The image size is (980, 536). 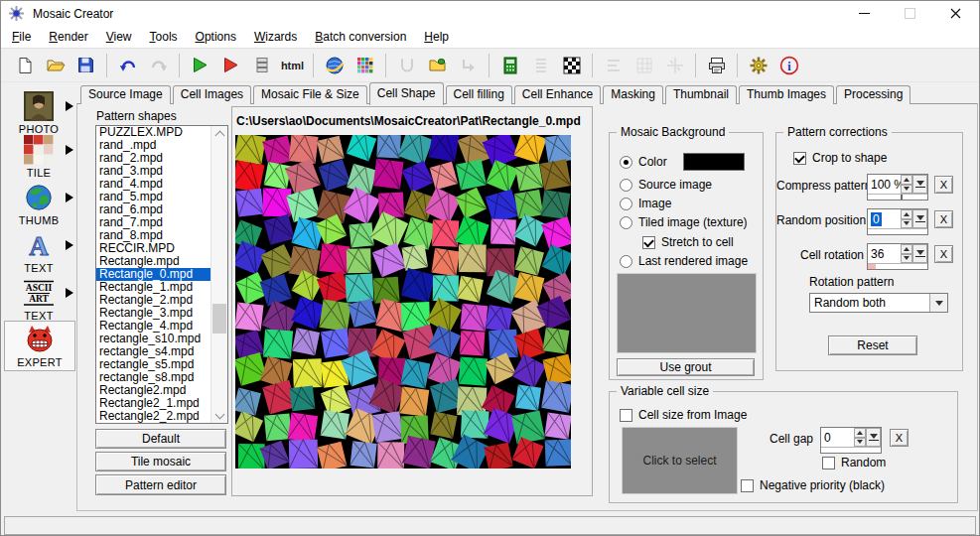 What do you see at coordinates (873, 345) in the screenshot?
I see `reset-button: Reset` at bounding box center [873, 345].